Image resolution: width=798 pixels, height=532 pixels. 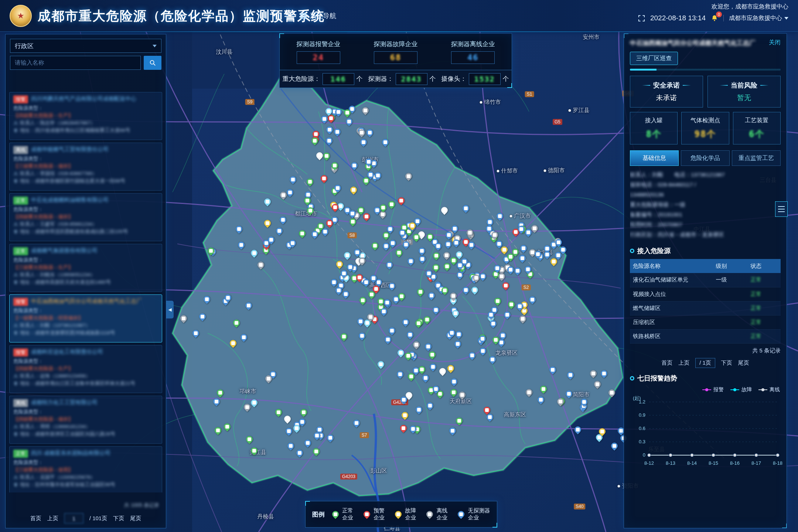 What do you see at coordinates (473, 52) in the screenshot?
I see `detector-stat: 探测器离线企业46` at bounding box center [473, 52].